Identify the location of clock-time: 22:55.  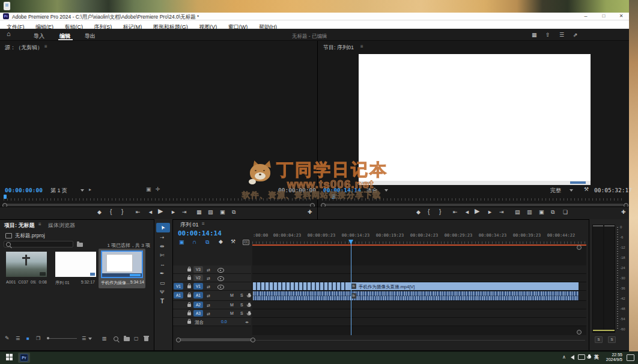
(612, 354).